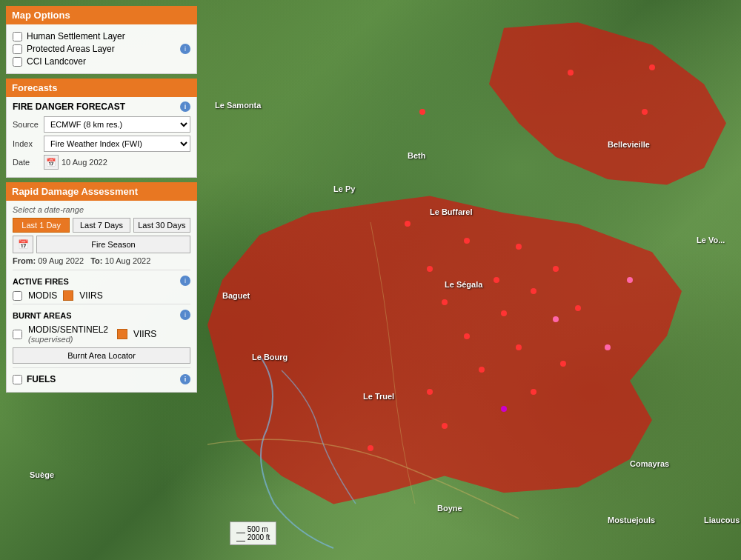  I want to click on burnt-areas-info-icon: i, so click(185, 315).